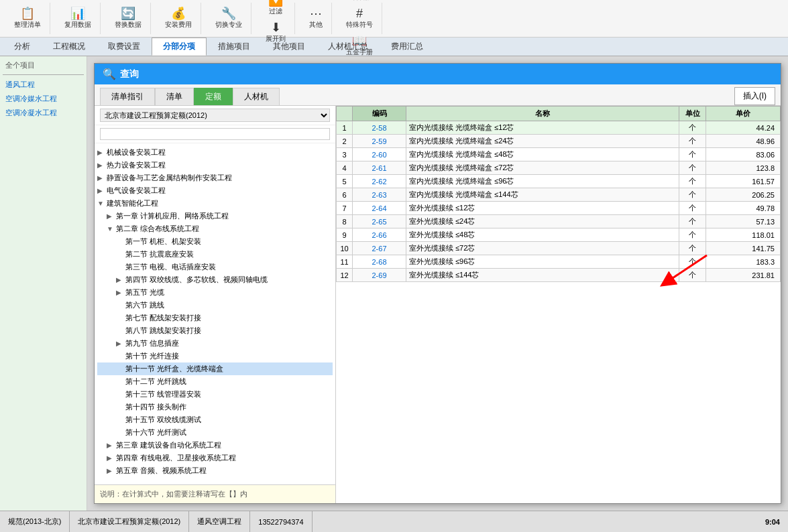 This screenshot has height=532, width=788. I want to click on tree-item: ▶第五章 音频、视频系统工程, so click(215, 470).